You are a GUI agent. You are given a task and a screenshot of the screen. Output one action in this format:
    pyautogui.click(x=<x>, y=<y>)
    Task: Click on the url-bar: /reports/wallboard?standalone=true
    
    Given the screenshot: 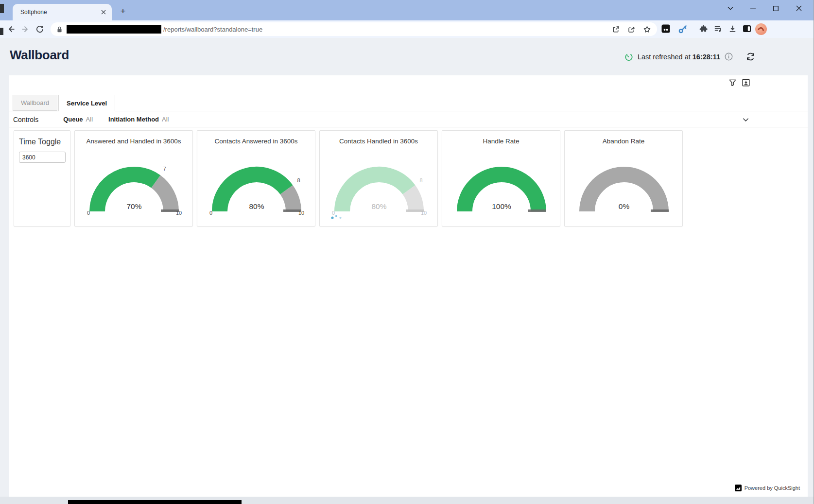 What is the action you would take?
    pyautogui.click(x=354, y=29)
    